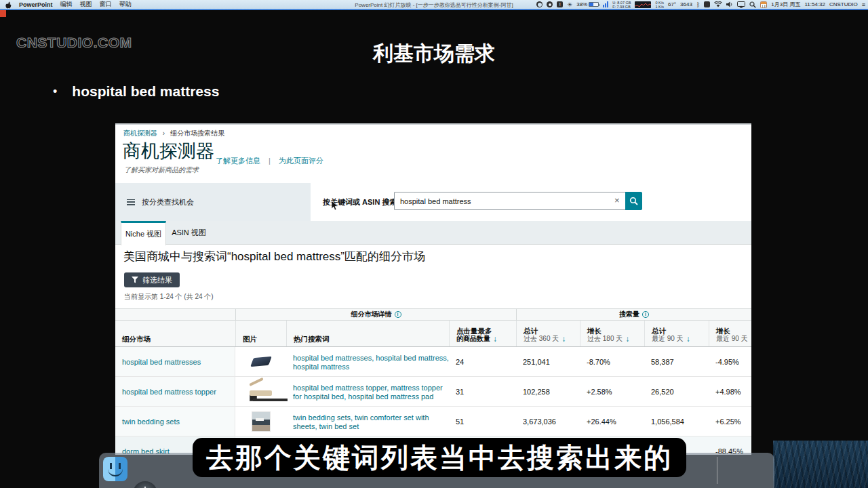  Describe the element at coordinates (433, 233) in the screenshot. I see `tab-band: Niche 视图 ASIN 视图` at that location.